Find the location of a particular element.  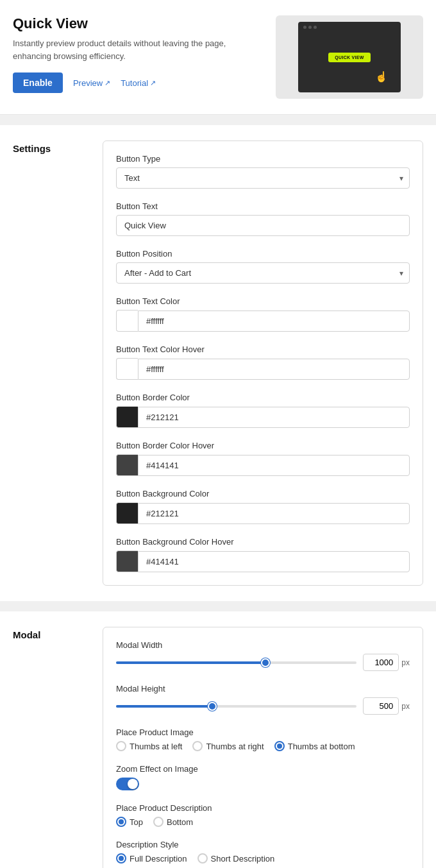

modal-height-unit: px is located at coordinates (405, 706).